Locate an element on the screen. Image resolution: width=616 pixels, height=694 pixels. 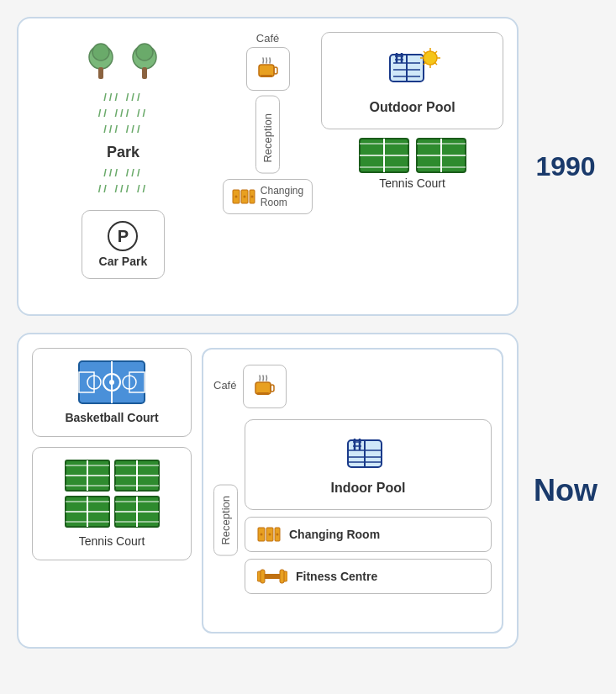
tennis-court-label-1990: Tennis Court is located at coordinates (412, 183).